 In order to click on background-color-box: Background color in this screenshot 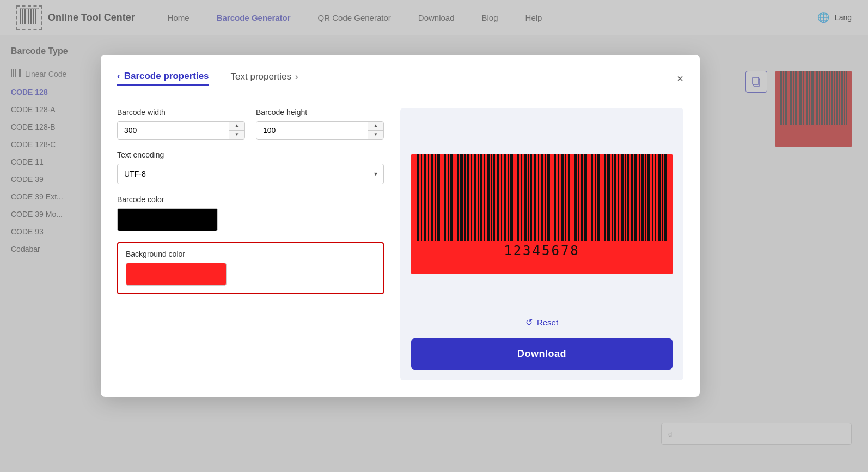, I will do `click(250, 268)`.